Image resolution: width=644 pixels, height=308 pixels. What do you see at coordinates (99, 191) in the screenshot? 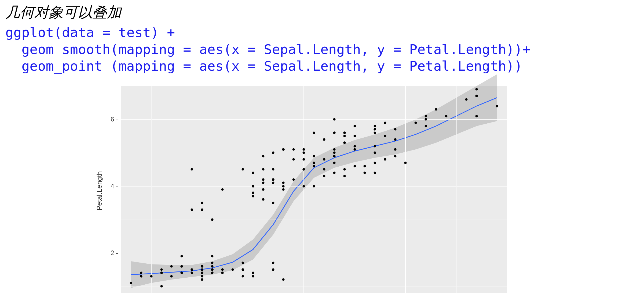
I see `y-axis-label: Petal.Length` at bounding box center [99, 191].